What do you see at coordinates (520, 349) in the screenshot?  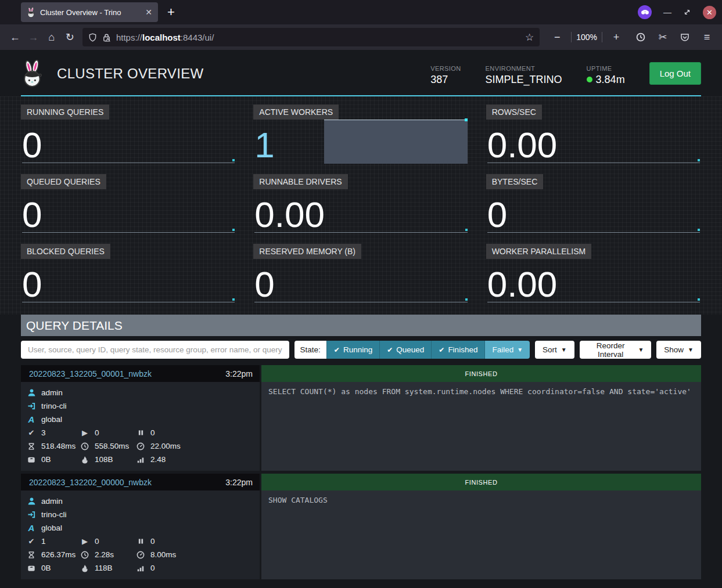 I see `chevron-down-icon: ▼` at bounding box center [520, 349].